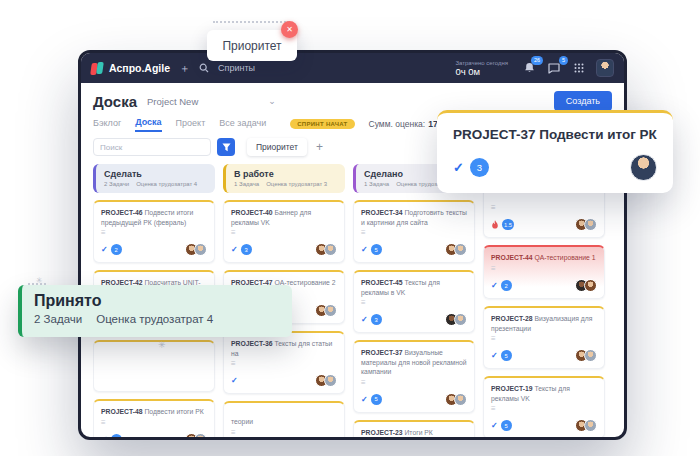 The height and width of the screenshot is (456, 700). Describe the element at coordinates (156, 174) in the screenshot. I see `column-name: Сделать` at that location.